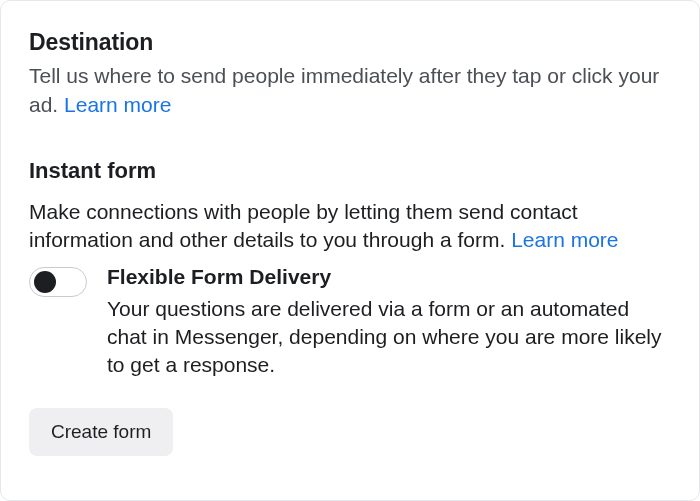  I want to click on instant-form-heading: Instant form, so click(350, 171).